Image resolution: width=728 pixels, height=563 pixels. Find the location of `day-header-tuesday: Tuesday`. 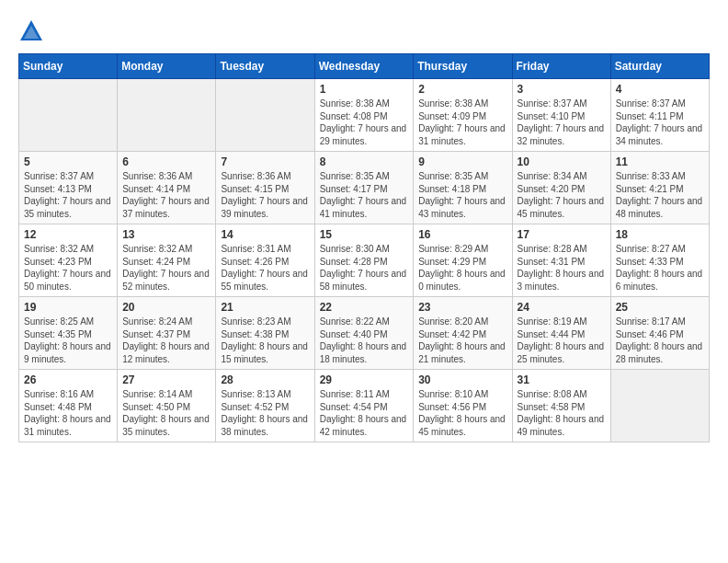

day-header-tuesday: Tuesday is located at coordinates (265, 66).